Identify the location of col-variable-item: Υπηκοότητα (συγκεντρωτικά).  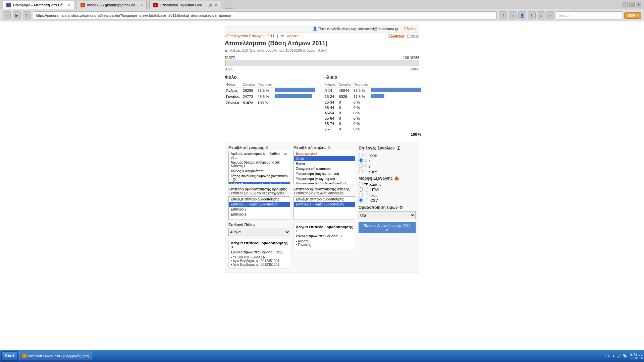
(324, 174).